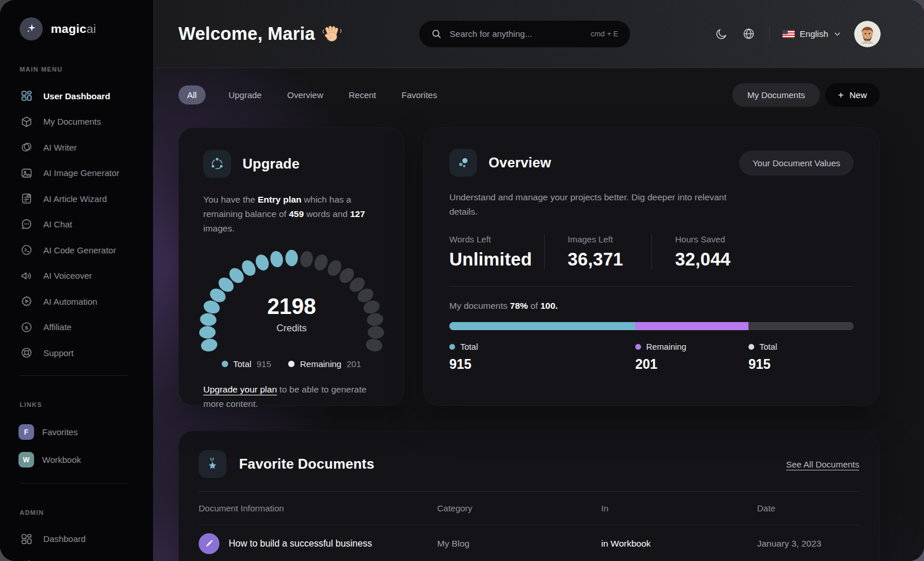 The height and width of the screenshot is (561, 924). I want to click on stat-value: 32,044, so click(703, 260).